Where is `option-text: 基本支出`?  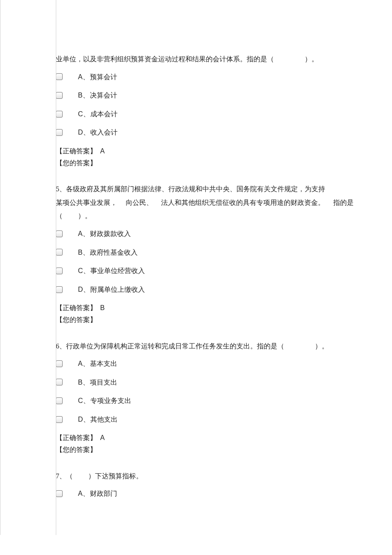 option-text: 基本支出 is located at coordinates (104, 364).